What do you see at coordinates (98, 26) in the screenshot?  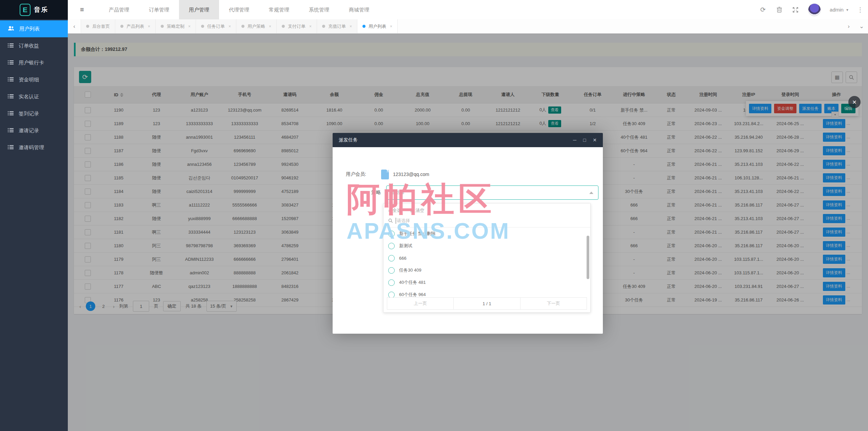 I see `tab-后台首页: 后台首页` at bounding box center [98, 26].